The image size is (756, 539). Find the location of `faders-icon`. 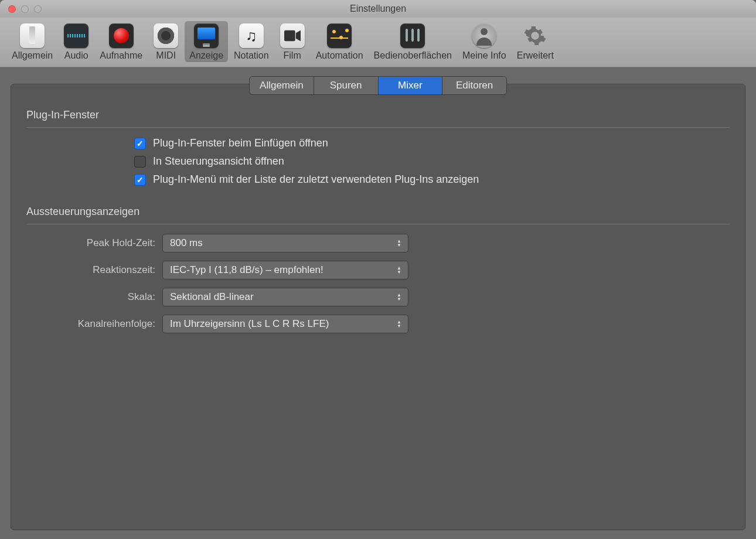

faders-icon is located at coordinates (413, 36).